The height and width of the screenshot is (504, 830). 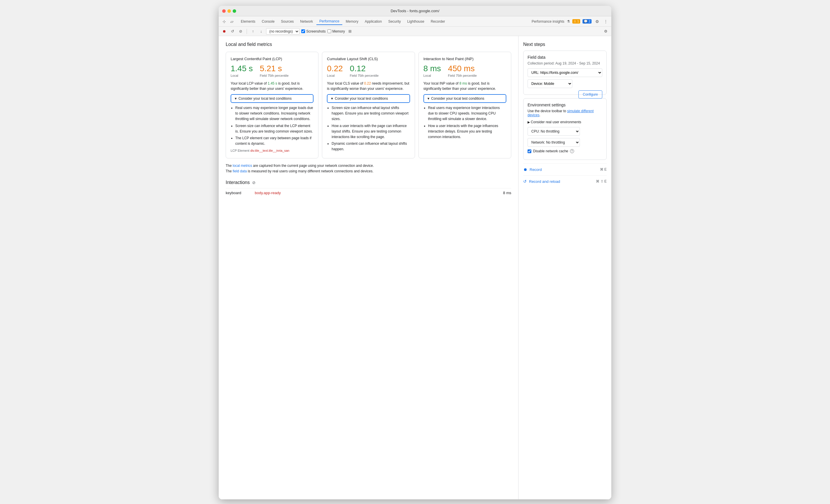 I want to click on memory-checkbox, so click(x=329, y=31).